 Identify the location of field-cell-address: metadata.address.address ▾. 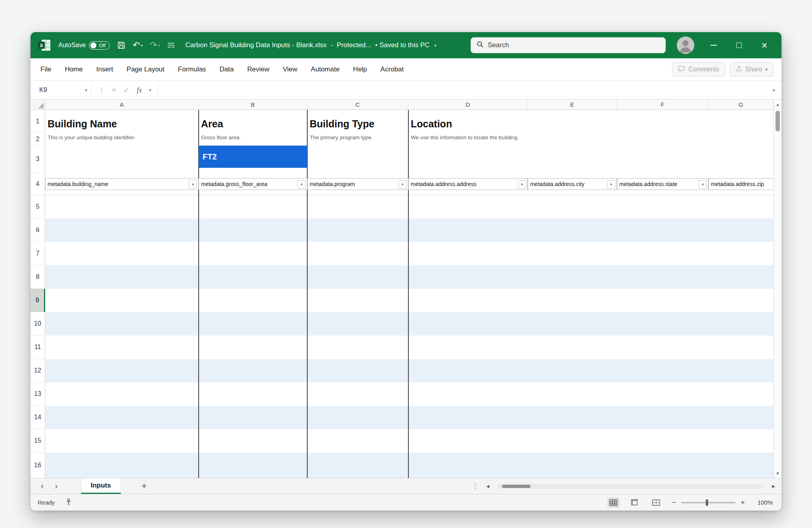
(468, 184).